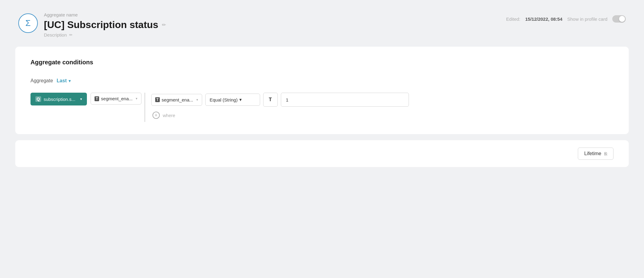  Describe the element at coordinates (105, 25) in the screenshot. I see `header-title-block: Aggregate name [UC] Subscription status …` at that location.